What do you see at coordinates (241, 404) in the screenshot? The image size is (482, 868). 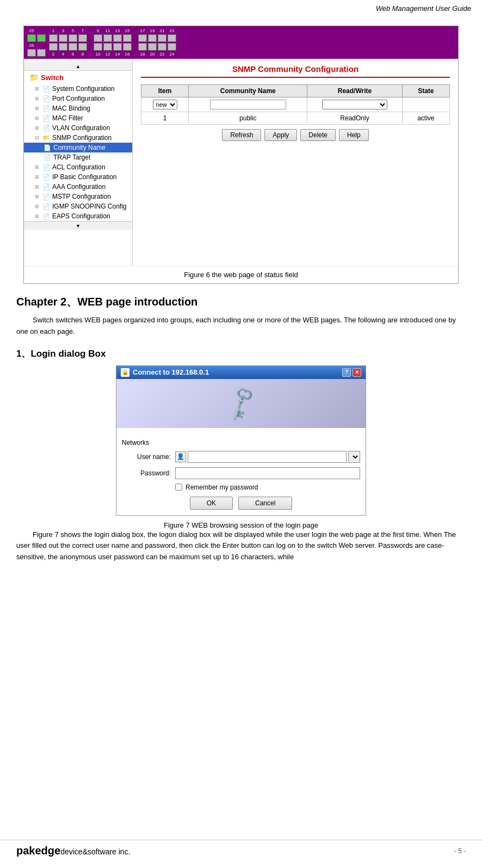 I see `login-icon-area: 🗝️` at bounding box center [241, 404].